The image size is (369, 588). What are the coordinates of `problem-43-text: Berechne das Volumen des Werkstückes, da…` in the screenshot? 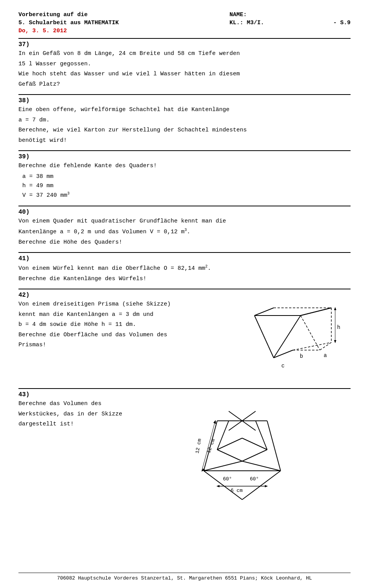 It's located at (70, 415).